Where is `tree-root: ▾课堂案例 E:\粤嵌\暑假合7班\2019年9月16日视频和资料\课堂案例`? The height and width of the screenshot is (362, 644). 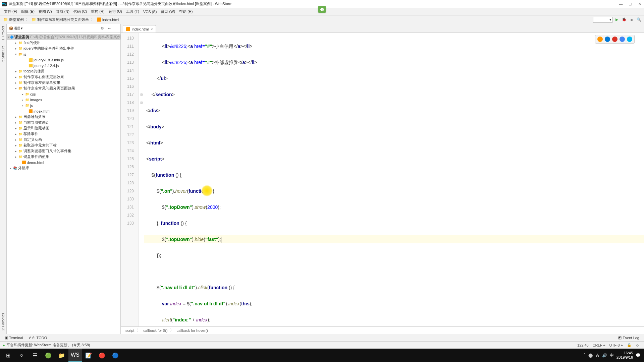 tree-root: ▾课堂案例 E:\粤嵌\暑假合7班\2019年9月16日视频和资料\课堂案例 is located at coordinates (64, 37).